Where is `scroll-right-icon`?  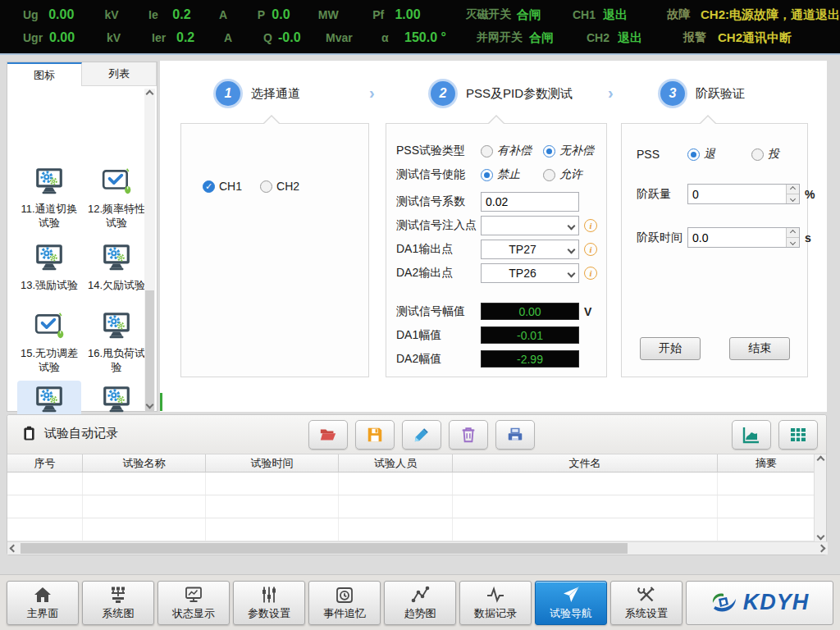 scroll-right-icon is located at coordinates (822, 548).